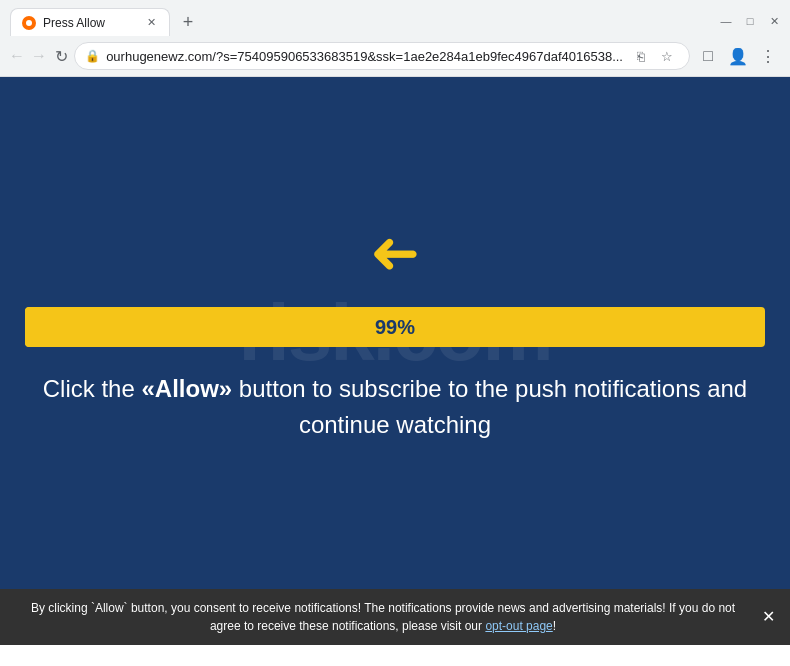 The width and height of the screenshot is (790, 666). What do you see at coordinates (383, 617) in the screenshot?
I see `notification-body: By clicking `Allow` button, you consent …` at bounding box center [383, 617].